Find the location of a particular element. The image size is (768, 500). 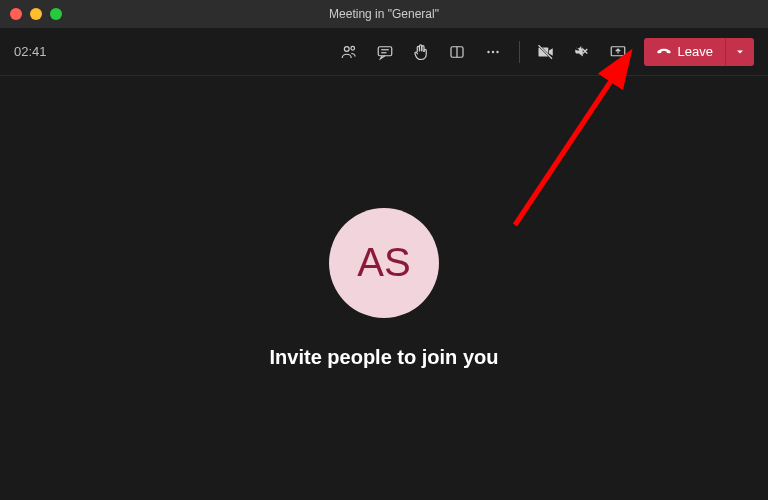

leave-label: Leave is located at coordinates (696, 52).